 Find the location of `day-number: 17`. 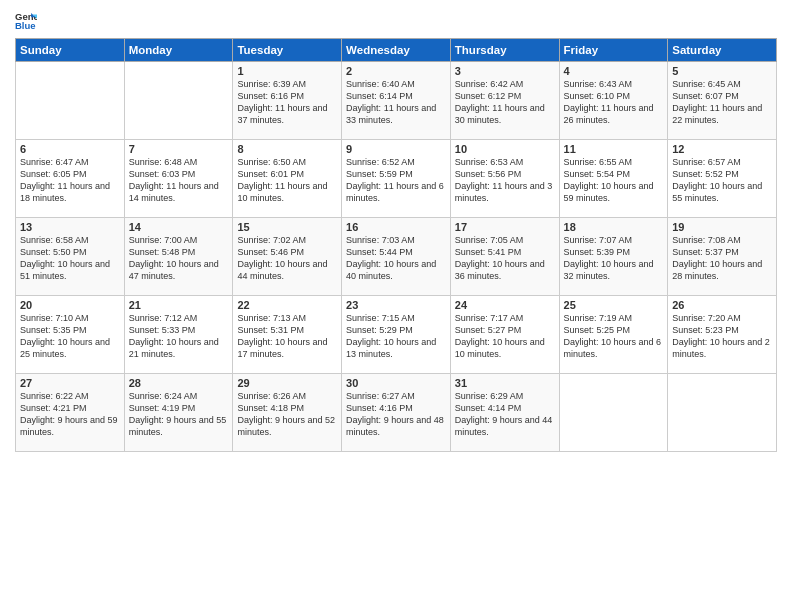

day-number: 17 is located at coordinates (505, 227).